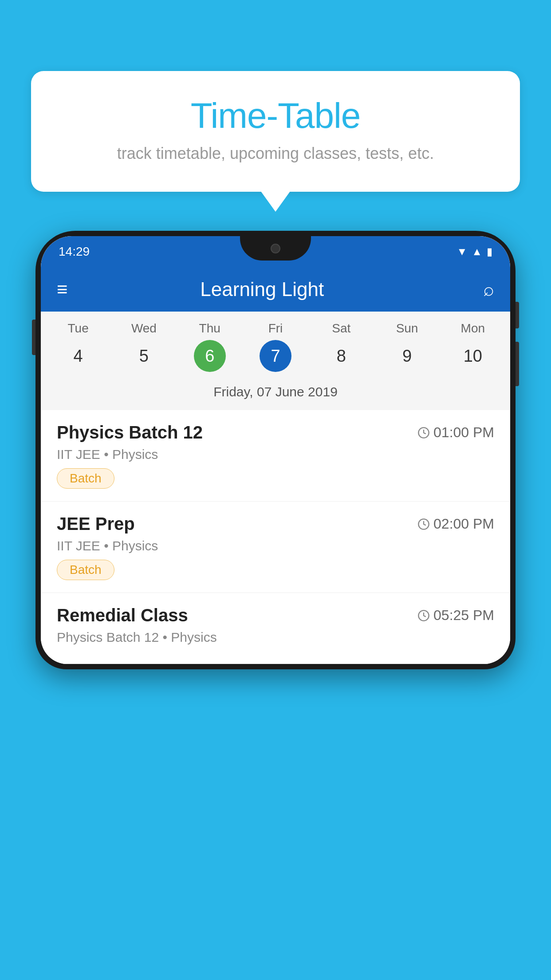 Image resolution: width=551 pixels, height=980 pixels. Describe the element at coordinates (276, 289) in the screenshot. I see `app-bar: ≡ Learning Light ⌕` at that location.